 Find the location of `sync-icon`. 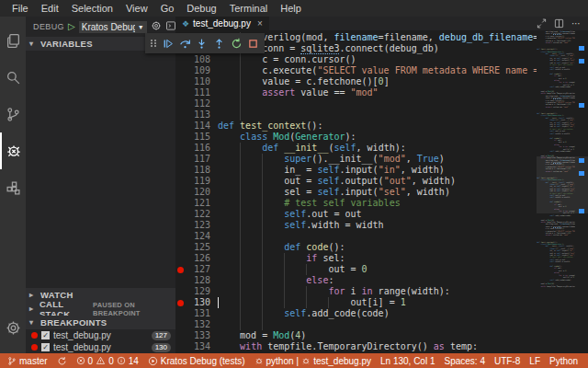

sync-icon is located at coordinates (62, 361).